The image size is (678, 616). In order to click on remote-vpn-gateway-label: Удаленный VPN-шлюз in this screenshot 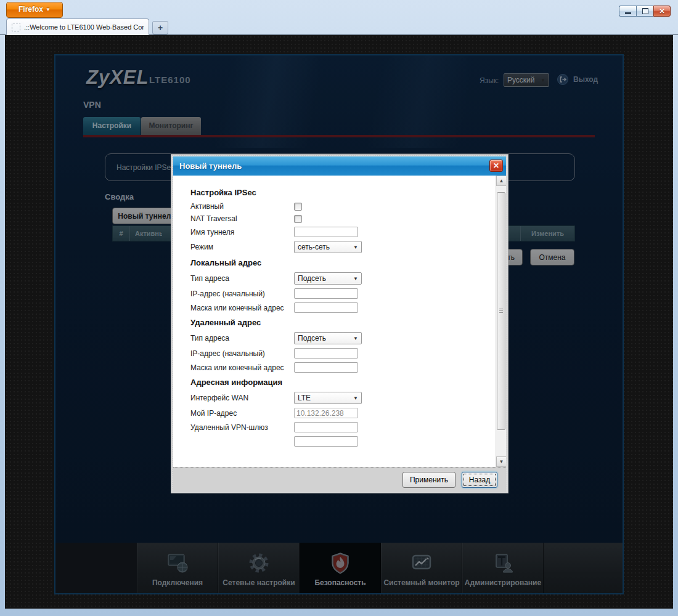, I will do `click(242, 428)`.